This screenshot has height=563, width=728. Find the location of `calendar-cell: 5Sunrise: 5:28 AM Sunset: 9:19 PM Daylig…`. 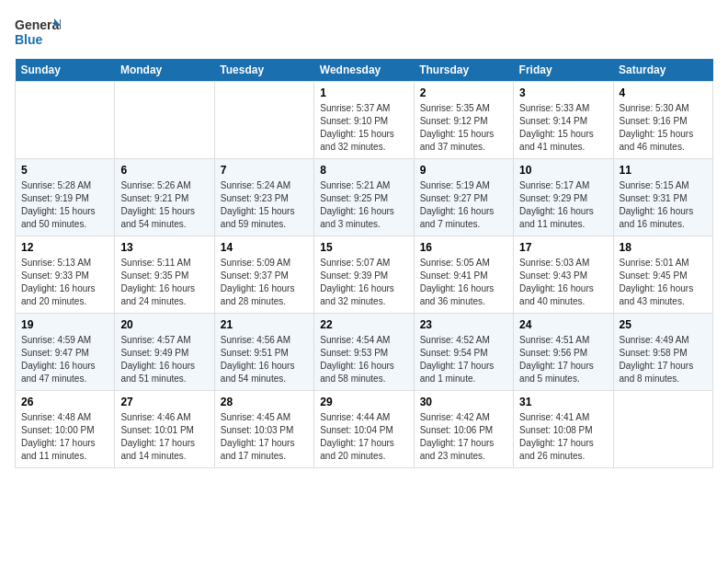

calendar-cell: 5Sunrise: 5:28 AM Sunset: 9:19 PM Daylig… is located at coordinates (65, 198).